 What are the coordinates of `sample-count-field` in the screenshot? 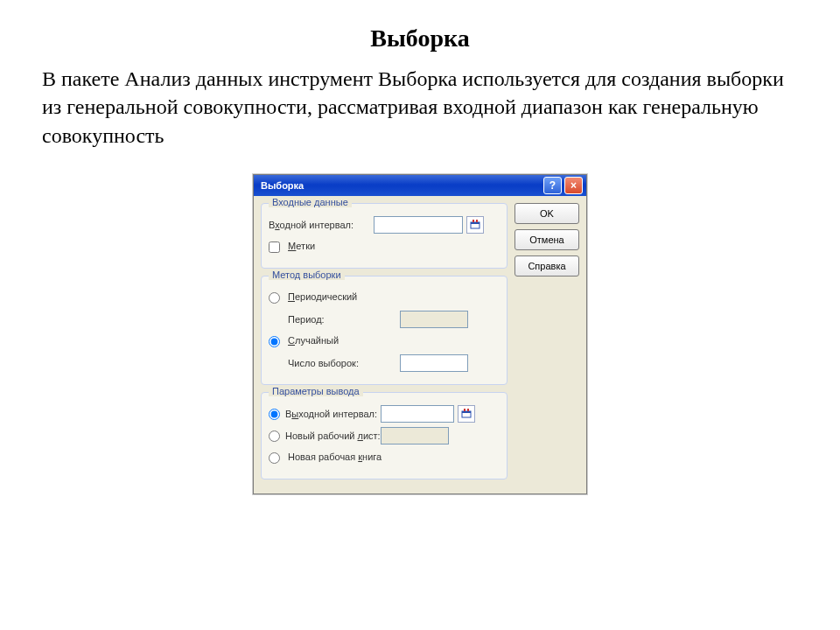 It's located at (434, 363).